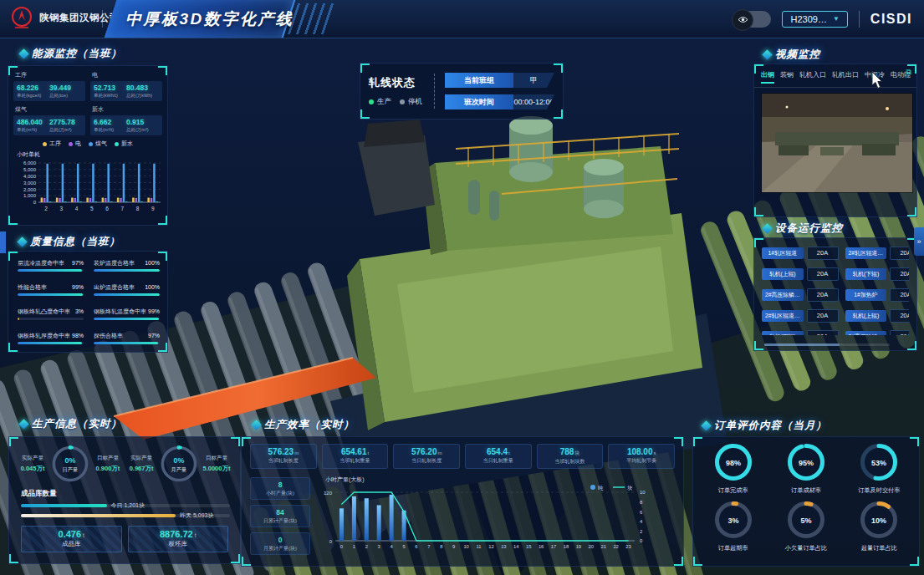  Describe the element at coordinates (65, 91) in the screenshot. I see `energy-metric: 39.449总耗(tce)` at that location.